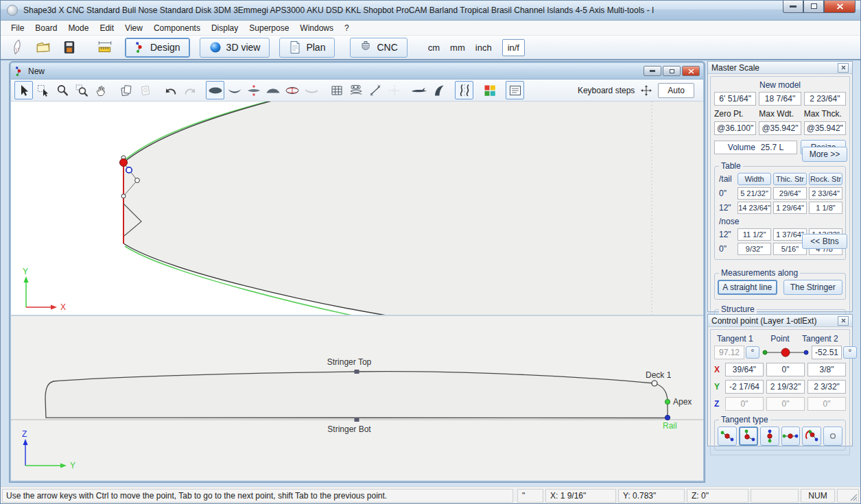 This screenshot has width=861, height=504. Describe the element at coordinates (269, 28) in the screenshot. I see `menu-superpose: Superpose` at that location.